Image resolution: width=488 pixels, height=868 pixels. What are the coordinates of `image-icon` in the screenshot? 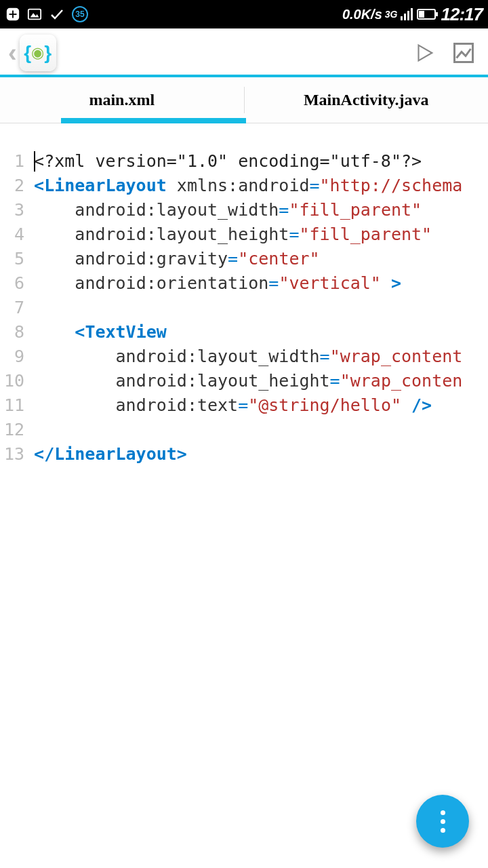 It's located at (35, 14).